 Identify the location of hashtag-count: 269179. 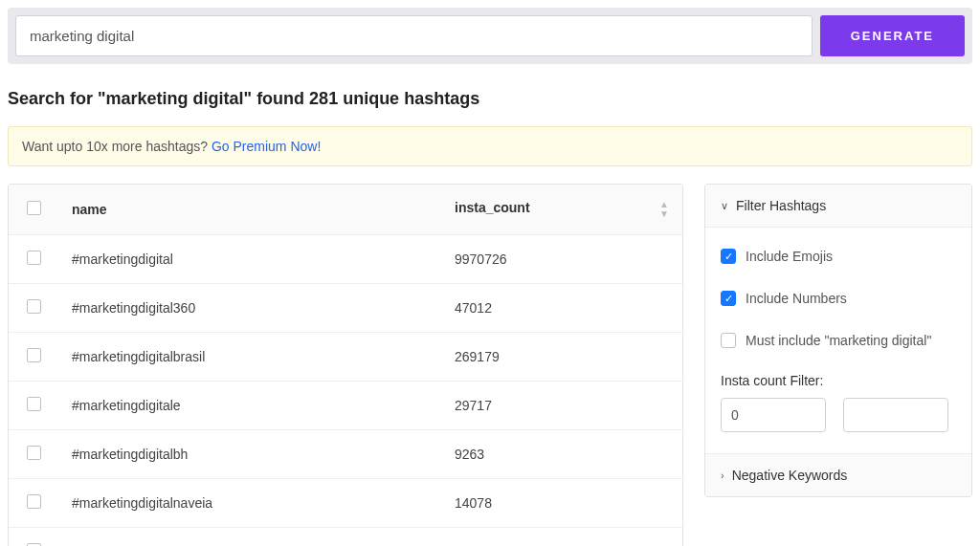
(562, 358).